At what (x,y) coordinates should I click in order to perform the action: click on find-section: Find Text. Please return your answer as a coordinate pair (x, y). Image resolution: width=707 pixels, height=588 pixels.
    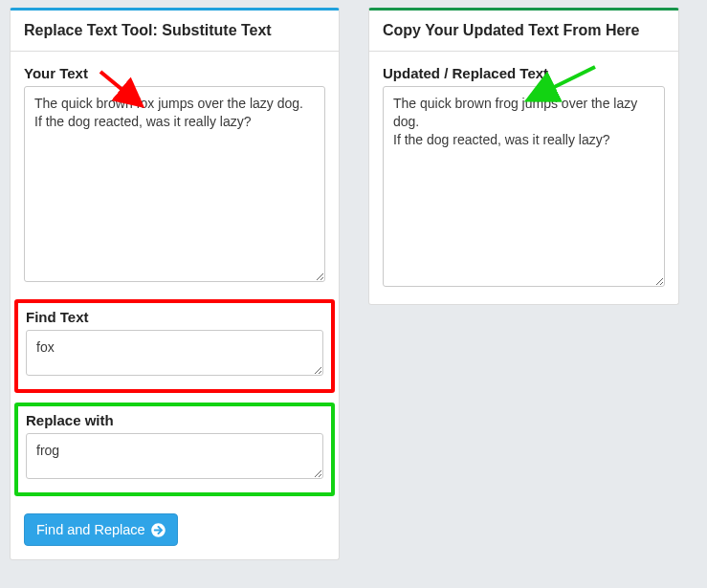
    Looking at the image, I should click on (174, 346).